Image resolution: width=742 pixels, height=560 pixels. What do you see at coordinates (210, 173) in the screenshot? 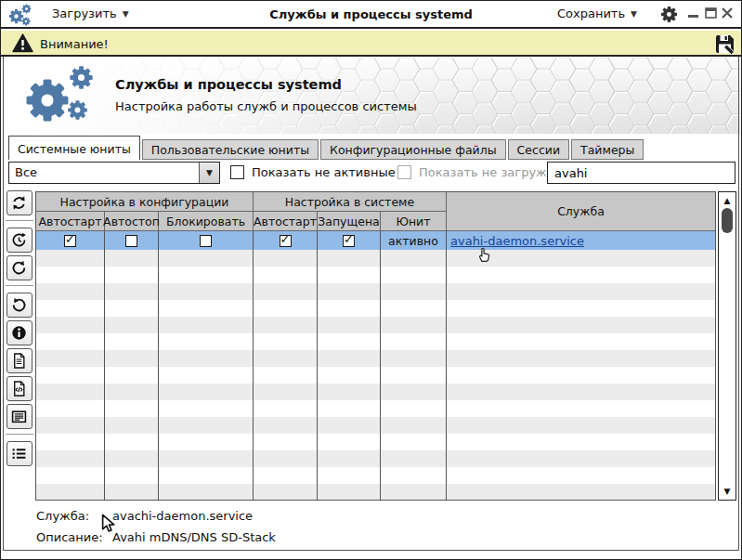
I see `chevron-down-icon: ▼` at bounding box center [210, 173].